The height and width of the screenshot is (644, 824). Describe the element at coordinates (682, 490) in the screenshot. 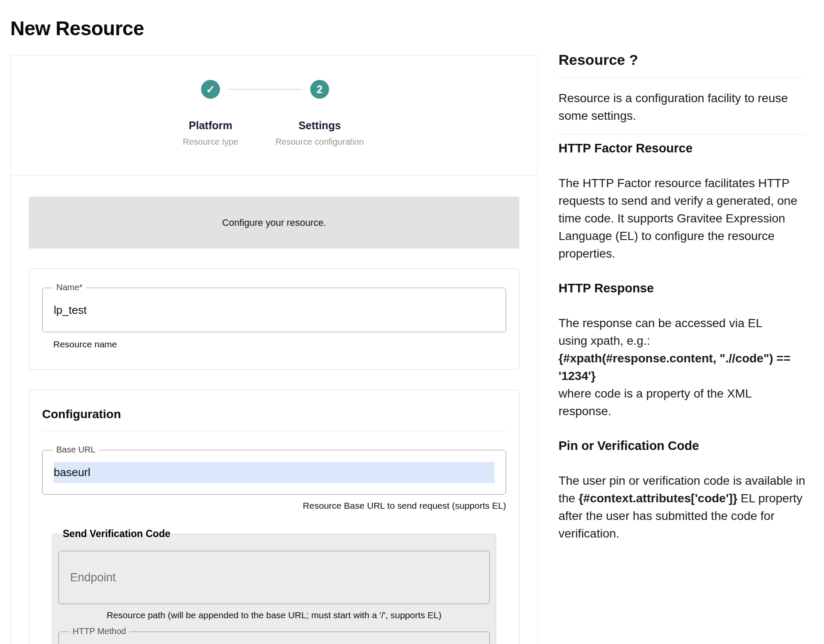

I see `help-section: Pin or Verification CodeThe user pin or …` at that location.